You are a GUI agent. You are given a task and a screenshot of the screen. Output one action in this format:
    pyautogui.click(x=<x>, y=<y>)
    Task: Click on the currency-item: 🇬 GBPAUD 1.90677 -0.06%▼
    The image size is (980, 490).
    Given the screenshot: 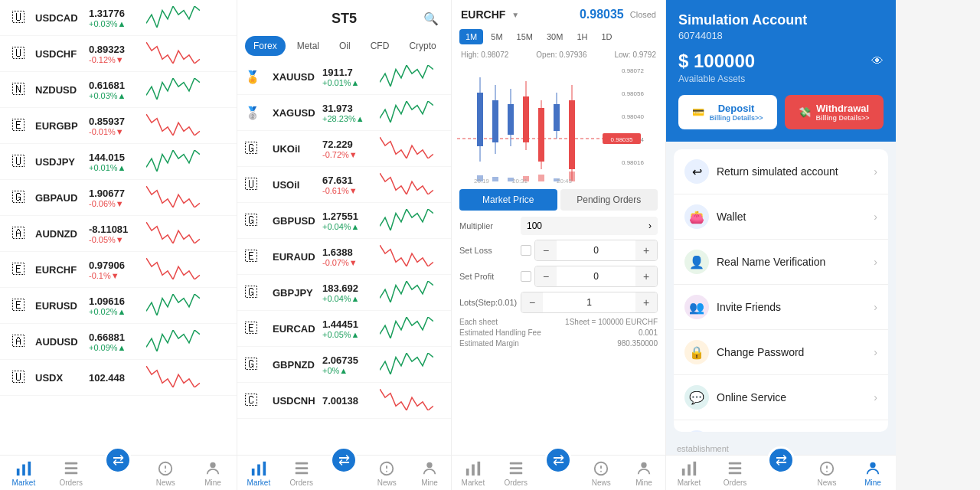 What is the action you would take?
    pyautogui.click(x=118, y=198)
    